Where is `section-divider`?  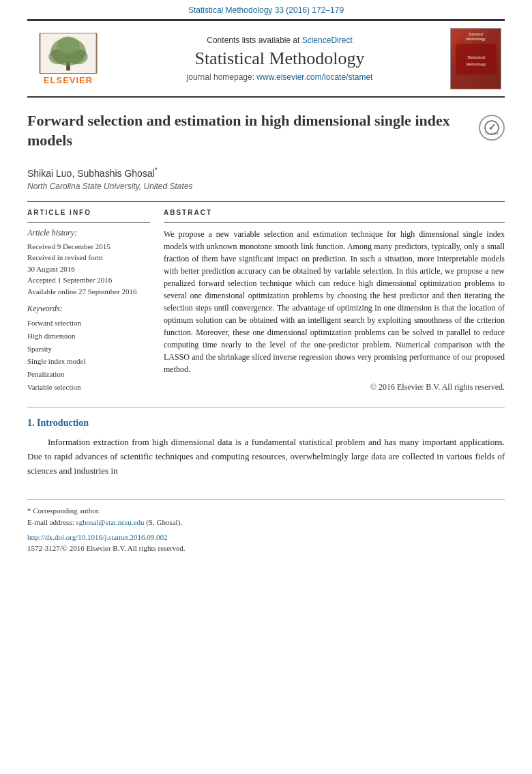 section-divider is located at coordinates (266, 407).